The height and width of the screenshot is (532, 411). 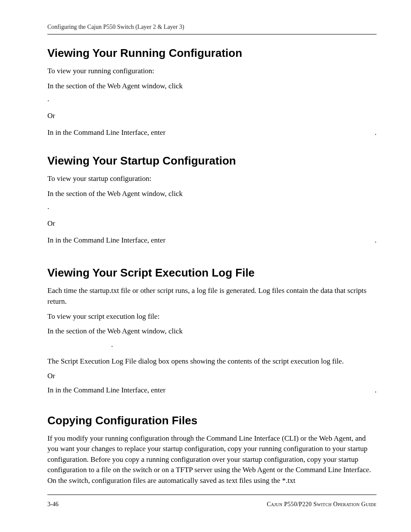 I want to click on startup-step-web-end: ., so click(x=212, y=207).